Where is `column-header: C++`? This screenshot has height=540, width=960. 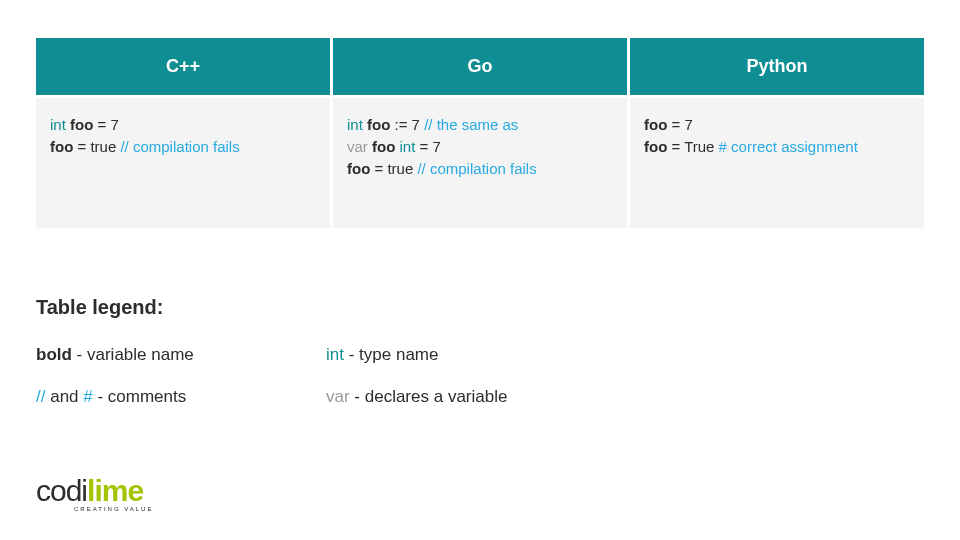
column-header: C++ is located at coordinates (183, 66).